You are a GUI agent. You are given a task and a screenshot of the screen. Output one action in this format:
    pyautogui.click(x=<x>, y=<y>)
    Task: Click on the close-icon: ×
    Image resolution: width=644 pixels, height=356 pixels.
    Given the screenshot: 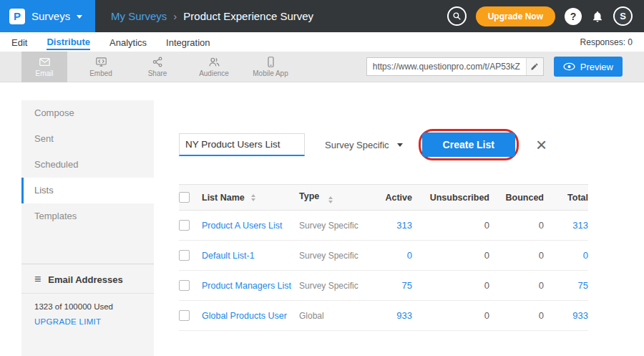 What is the action you would take?
    pyautogui.click(x=541, y=145)
    